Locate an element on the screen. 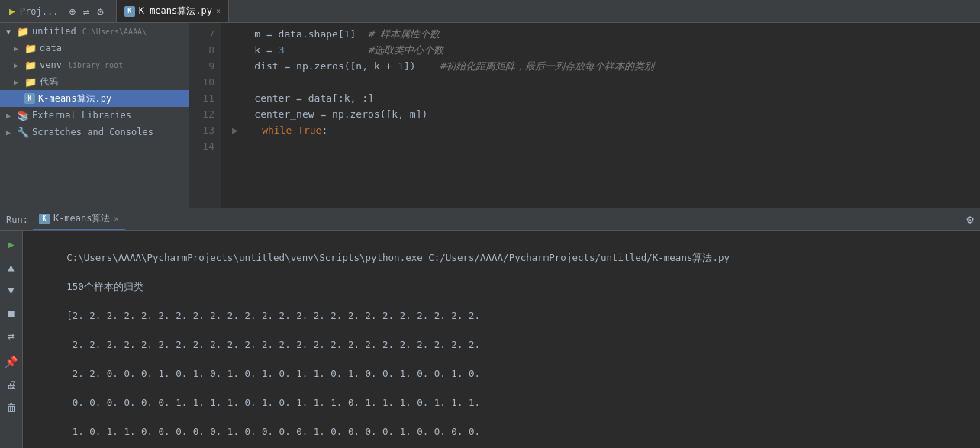 The height and width of the screenshot is (448, 980). line-num-8: 8 is located at coordinates (201, 50).